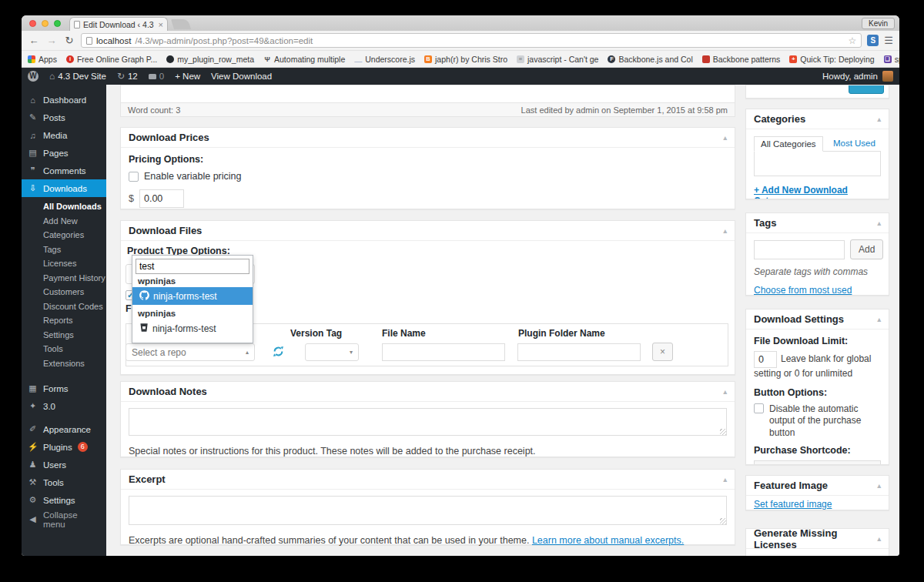 This screenshot has width=924, height=582. I want to click on bookmark-item: Ψ Automating multiple, so click(304, 59).